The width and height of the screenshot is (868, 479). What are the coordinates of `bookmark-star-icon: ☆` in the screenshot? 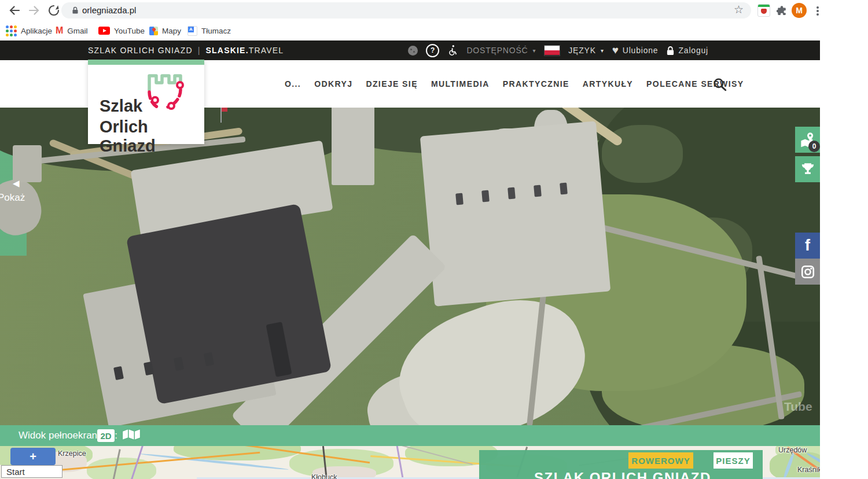 It's located at (738, 9).